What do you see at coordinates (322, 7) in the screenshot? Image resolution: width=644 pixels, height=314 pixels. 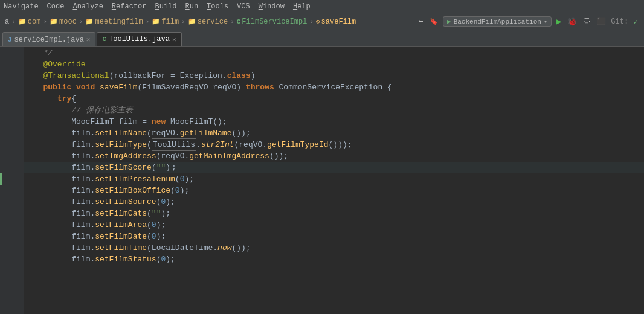 I see `menu-bar: Navigate Code Analyze Refactor Build Run…` at bounding box center [322, 7].